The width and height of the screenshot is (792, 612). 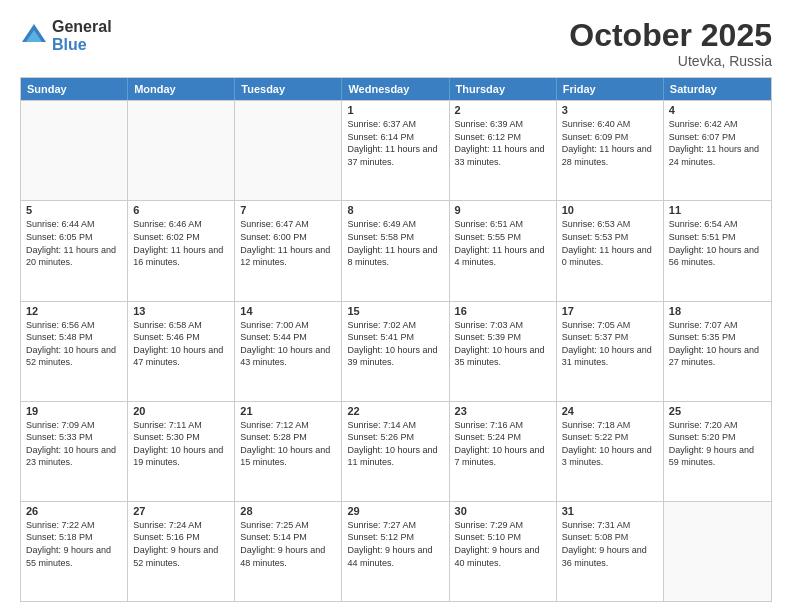 What do you see at coordinates (181, 511) in the screenshot?
I see `day-number: 27` at bounding box center [181, 511].